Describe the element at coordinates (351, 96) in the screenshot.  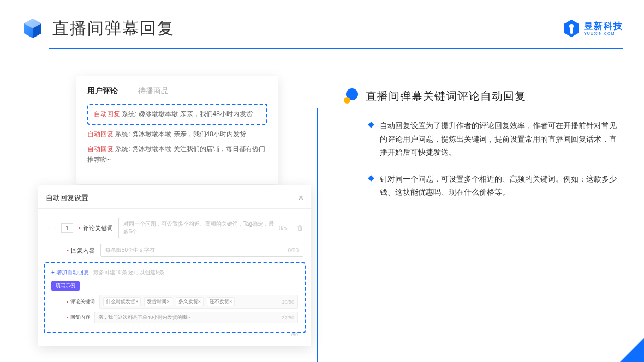
I see `chat-bubble-icon` at that location.